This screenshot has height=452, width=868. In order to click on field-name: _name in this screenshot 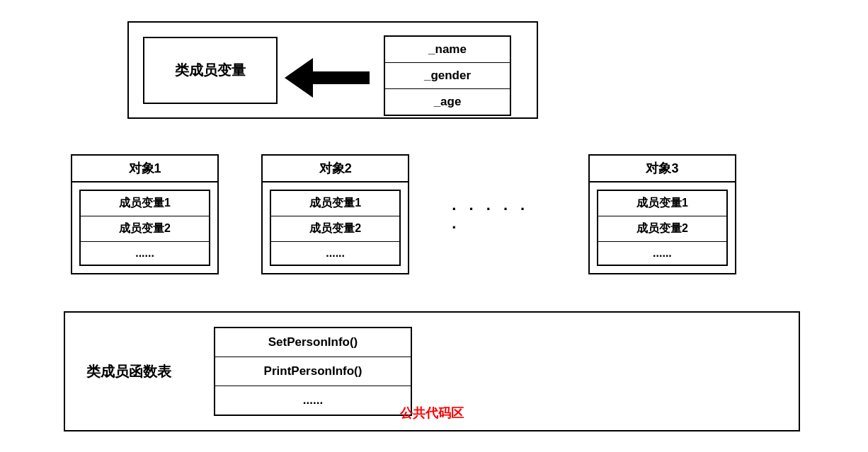, I will do `click(447, 50)`.